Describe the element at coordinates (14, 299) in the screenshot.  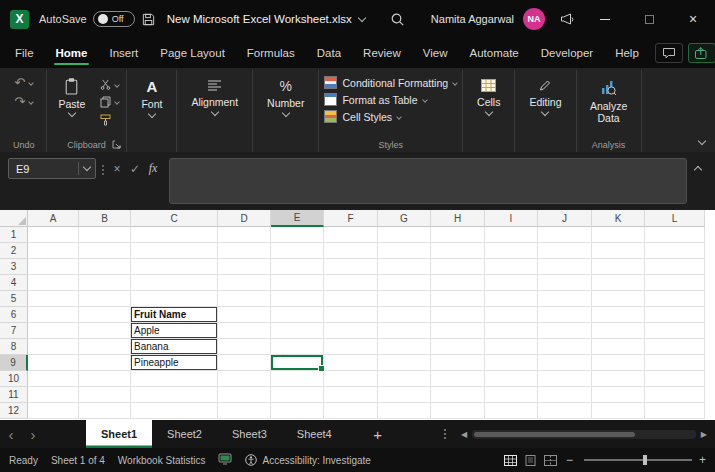
I see `row-header-5: 5` at that location.